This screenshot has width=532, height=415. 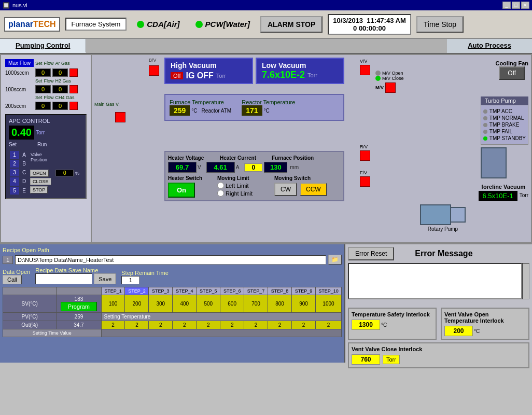 I want to click on ch4-flow-set-input, so click(x=43, y=106).